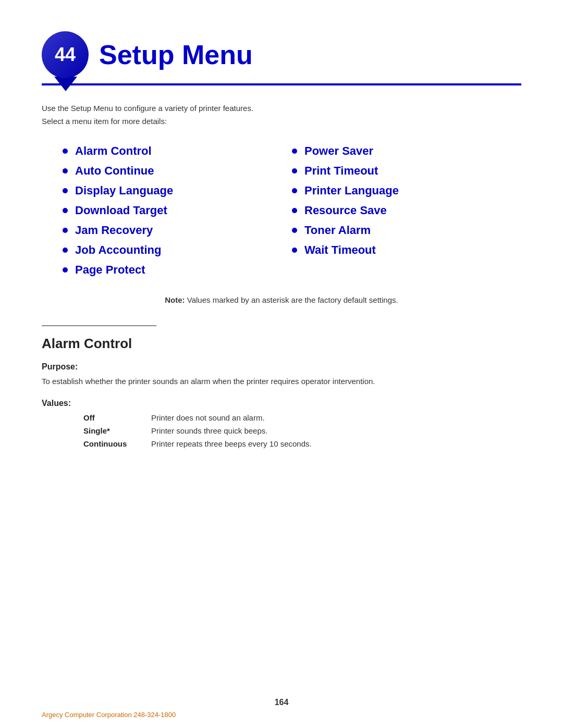  I want to click on menu-link-printer-language: Printer Language, so click(351, 191).